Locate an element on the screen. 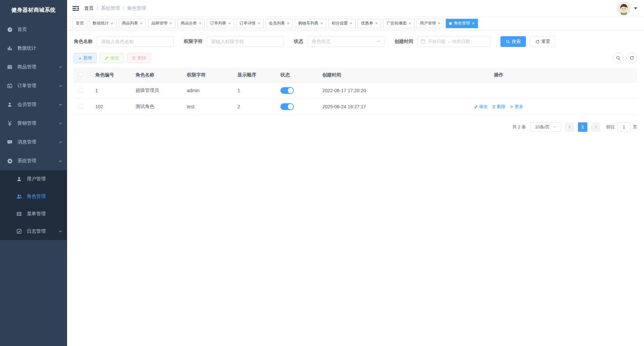 This screenshot has height=346, width=644. tab: 会员列表 × is located at coordinates (279, 23).